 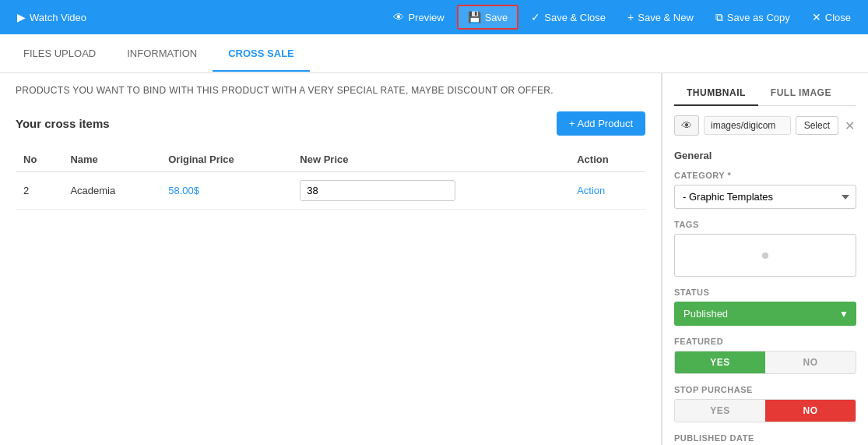 I want to click on featured-label: FEATURED, so click(x=765, y=341).